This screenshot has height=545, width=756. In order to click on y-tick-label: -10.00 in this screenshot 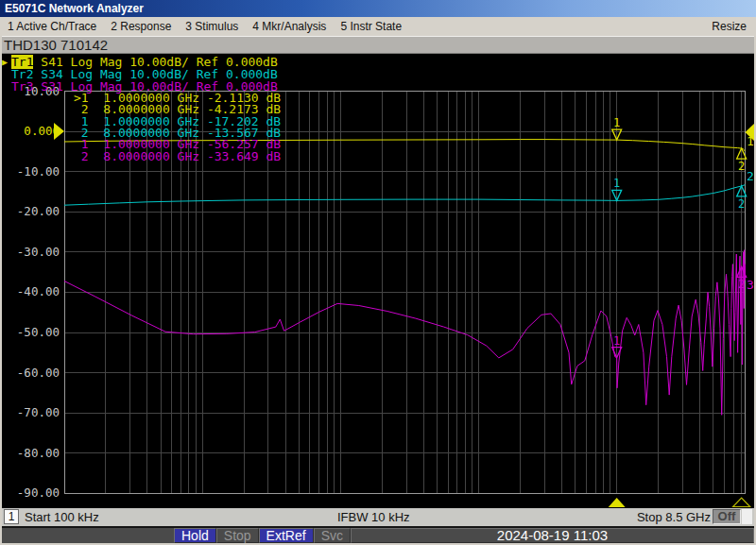, I will do `click(38, 172)`.